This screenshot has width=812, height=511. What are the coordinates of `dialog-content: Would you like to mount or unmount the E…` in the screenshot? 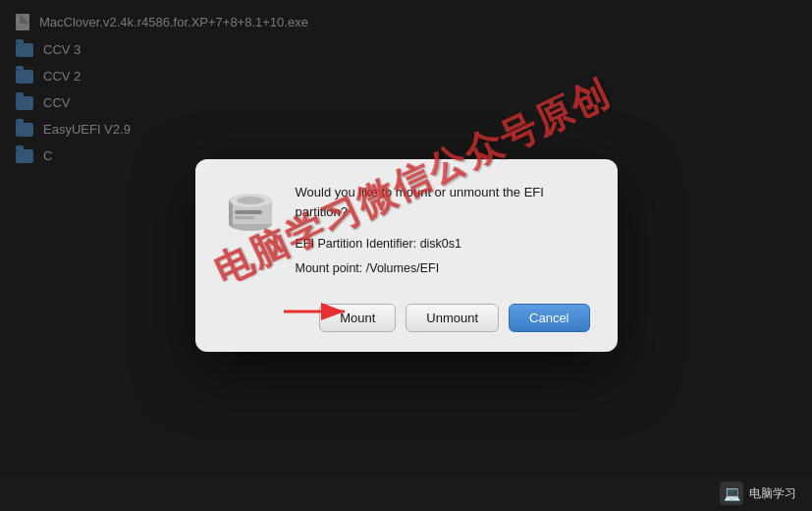 It's located at (443, 234).